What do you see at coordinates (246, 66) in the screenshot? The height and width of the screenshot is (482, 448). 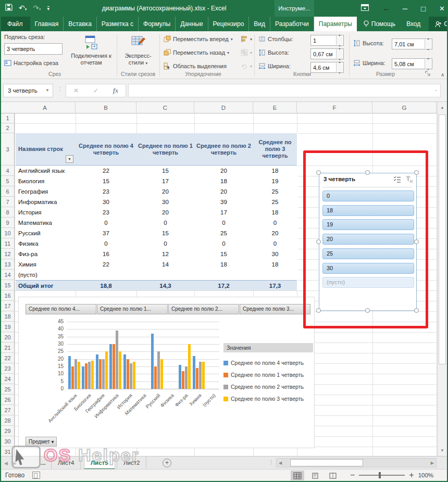 I see `rotate-objects-button: ▾` at bounding box center [246, 66].